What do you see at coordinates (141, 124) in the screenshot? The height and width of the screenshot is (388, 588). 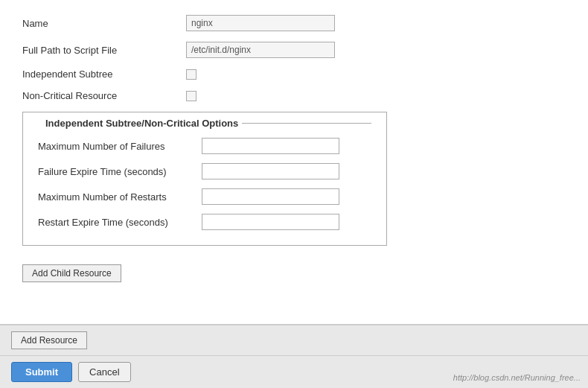 I see `fieldset-legend: Independent Subtree/Non-Critical Options` at bounding box center [141, 124].